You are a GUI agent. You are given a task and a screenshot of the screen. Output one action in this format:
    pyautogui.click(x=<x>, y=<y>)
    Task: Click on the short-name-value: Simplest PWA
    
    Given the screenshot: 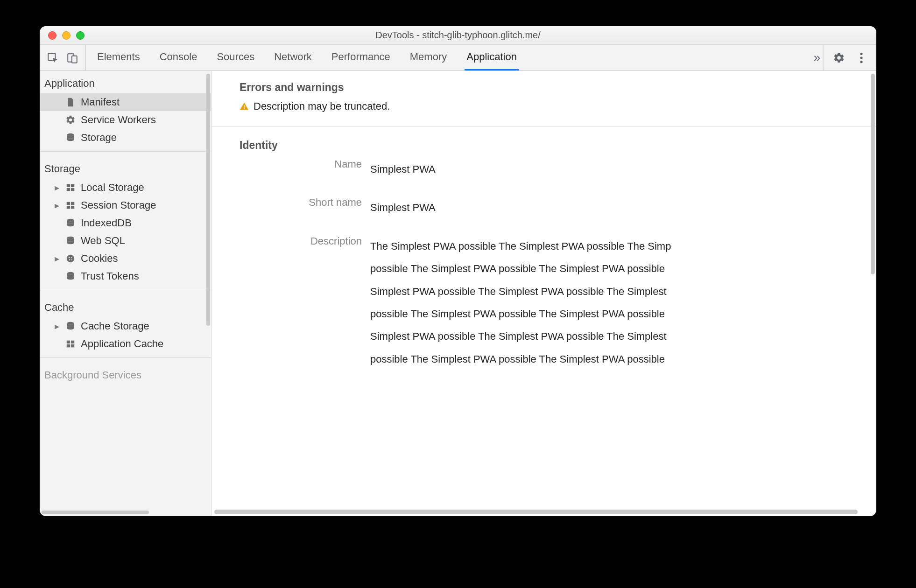 What is the action you would take?
    pyautogui.click(x=403, y=208)
    